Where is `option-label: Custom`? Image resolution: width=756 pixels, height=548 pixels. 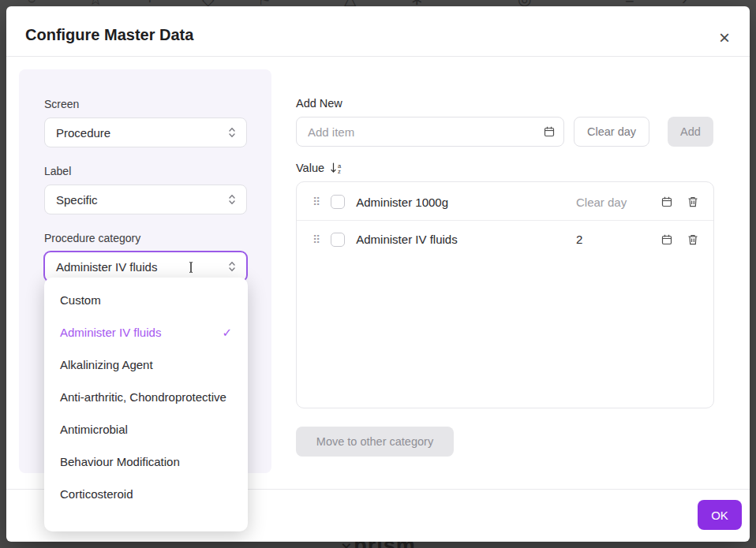 option-label: Custom is located at coordinates (80, 300).